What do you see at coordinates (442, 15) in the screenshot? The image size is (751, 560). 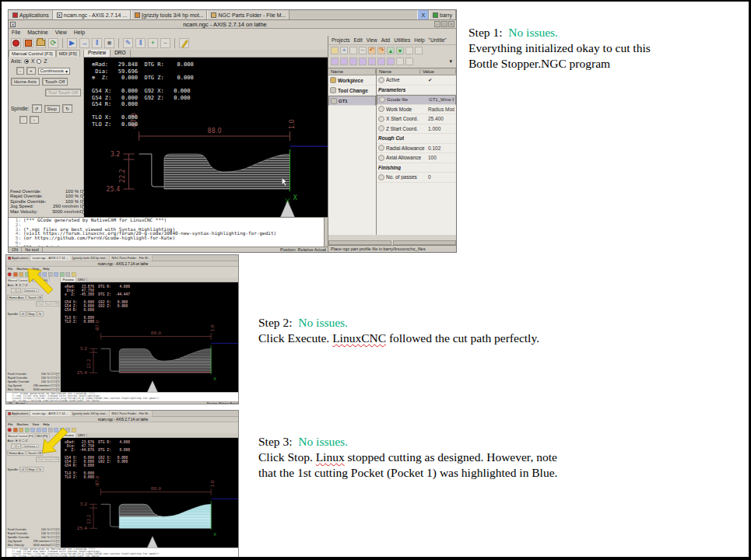 I see `taskbar-user: barry` at bounding box center [442, 15].